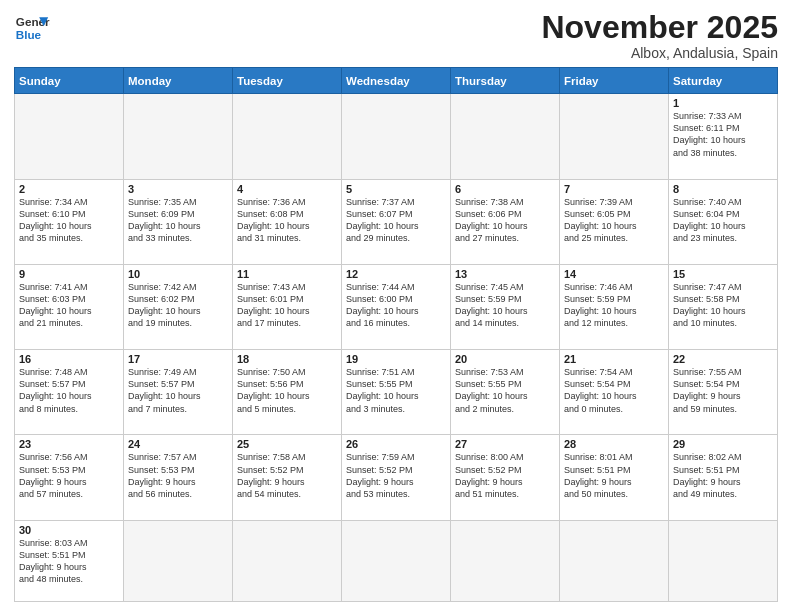 Image resolution: width=792 pixels, height=612 pixels. What do you see at coordinates (614, 390) in the screenshot?
I see `day-info: Sunrise: 7:54 AM Sunset: 5:54 PM Dayligh…` at bounding box center [614, 390].